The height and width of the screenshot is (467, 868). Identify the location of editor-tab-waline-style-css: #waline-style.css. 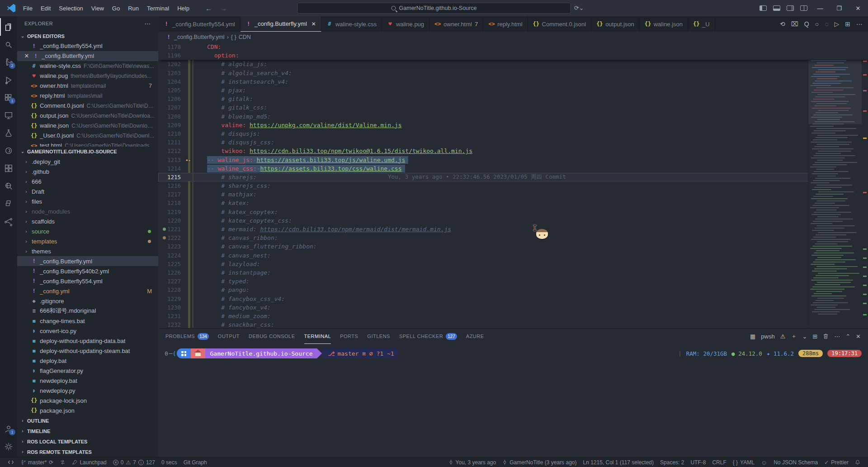
(352, 24).